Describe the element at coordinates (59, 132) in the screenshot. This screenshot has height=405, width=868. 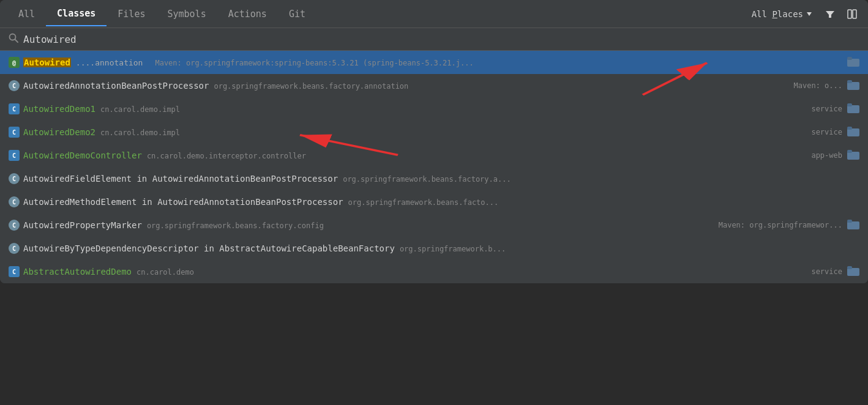
I see `result-name: AutowiredDemo2` at that location.